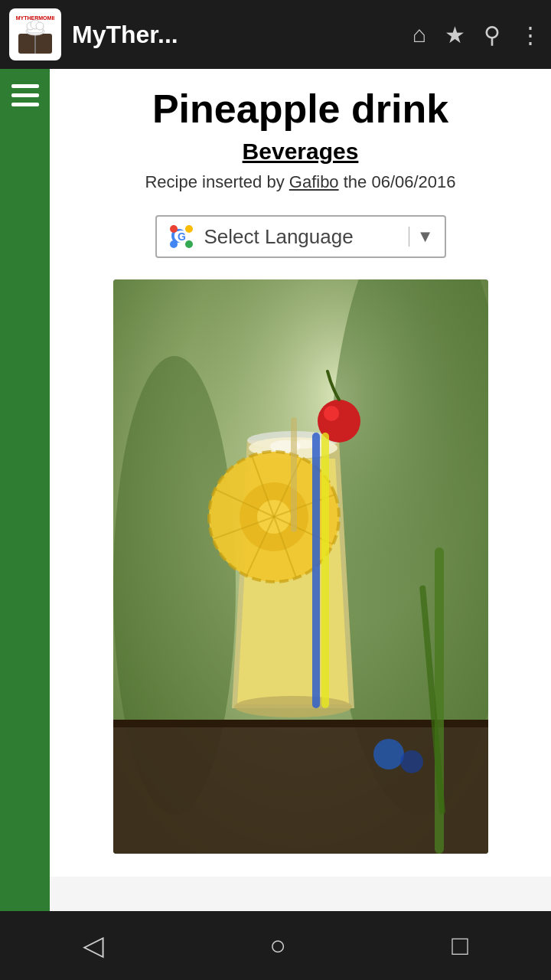 The image size is (551, 980). I want to click on recipe-meta: Recipe inserted by Gafibo the 06/06/2016, so click(300, 182).